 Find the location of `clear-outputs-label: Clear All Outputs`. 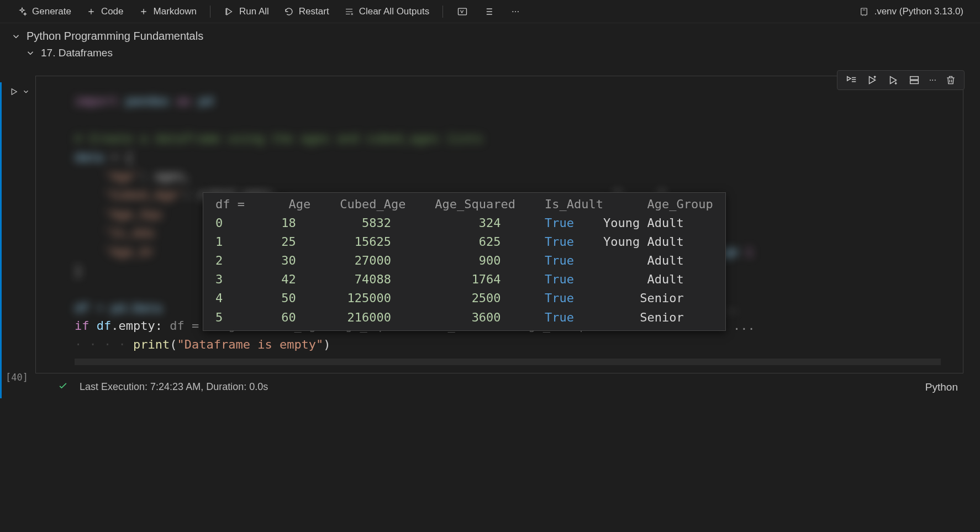

clear-outputs-label: Clear All Outputs is located at coordinates (394, 12).